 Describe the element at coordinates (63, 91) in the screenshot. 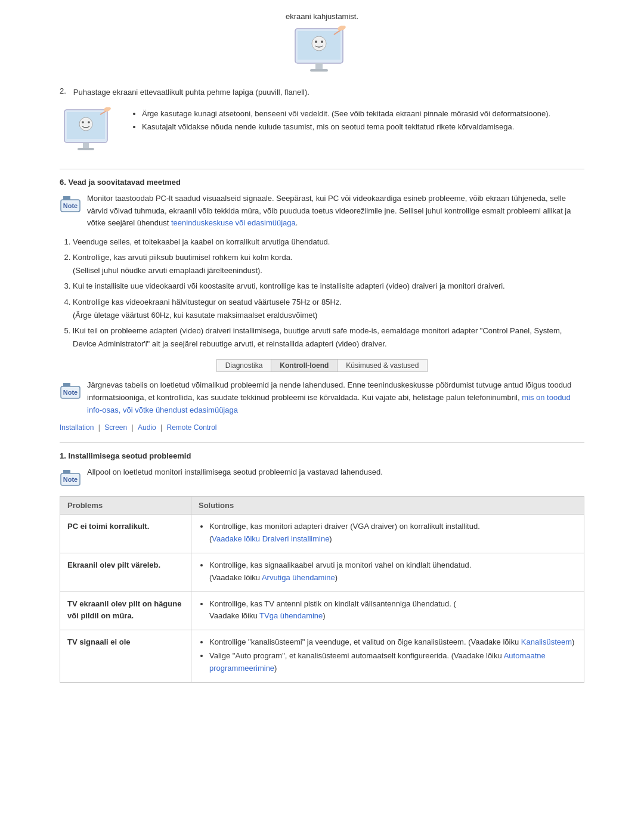

I see `step2-number: 2.` at that location.